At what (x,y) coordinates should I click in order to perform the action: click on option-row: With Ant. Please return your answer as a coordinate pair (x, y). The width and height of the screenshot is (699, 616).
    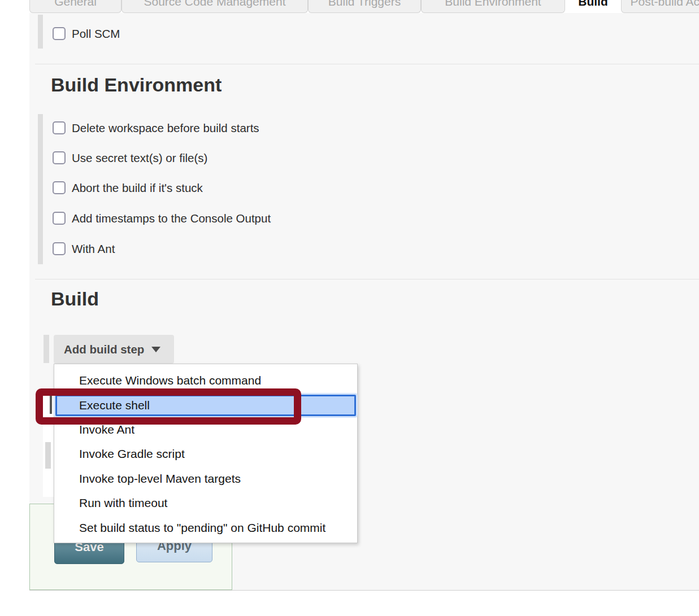
    Looking at the image, I should click on (84, 248).